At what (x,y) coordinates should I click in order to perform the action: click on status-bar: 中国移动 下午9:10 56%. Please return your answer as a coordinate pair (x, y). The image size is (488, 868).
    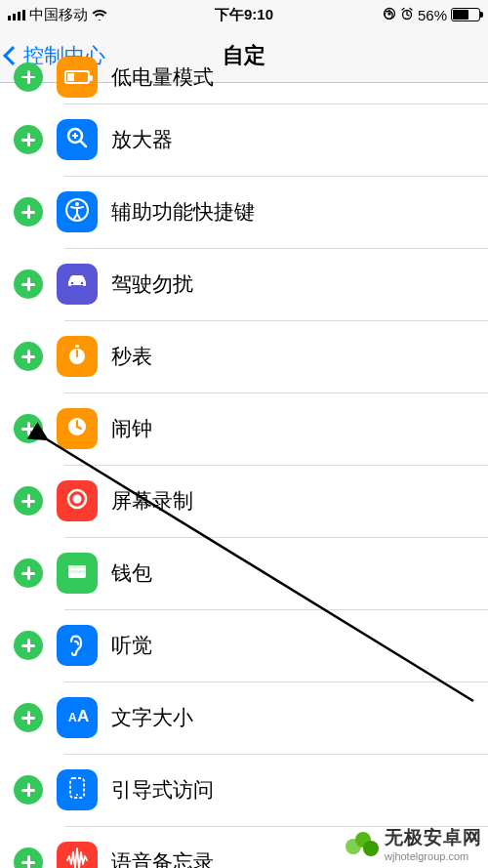
    Looking at the image, I should click on (244, 15).